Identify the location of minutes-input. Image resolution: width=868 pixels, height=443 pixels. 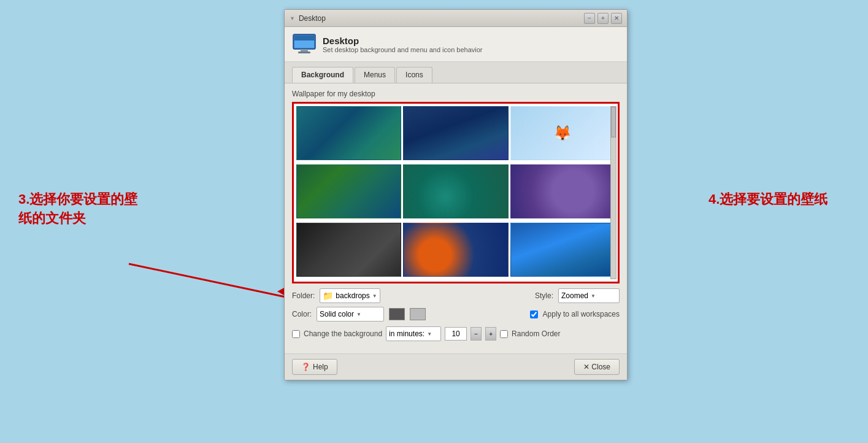
(456, 334).